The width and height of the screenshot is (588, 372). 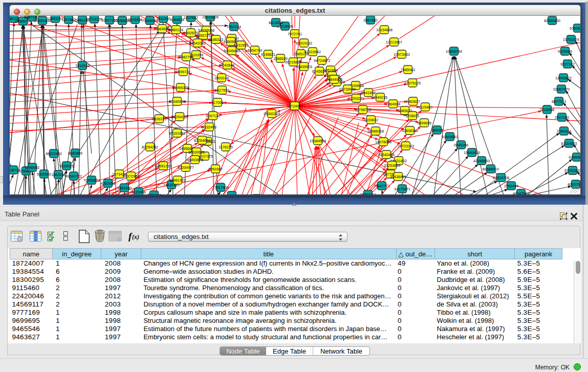 What do you see at coordinates (75, 154) in the screenshot?
I see `svg-text: 8682889` at bounding box center [75, 154].